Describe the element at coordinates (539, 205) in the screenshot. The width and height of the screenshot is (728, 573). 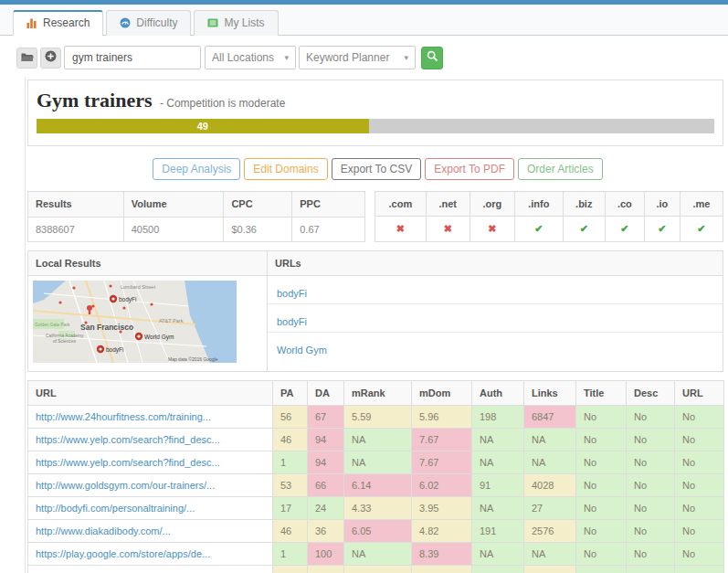
I see `domain-column-header: .info` at that location.